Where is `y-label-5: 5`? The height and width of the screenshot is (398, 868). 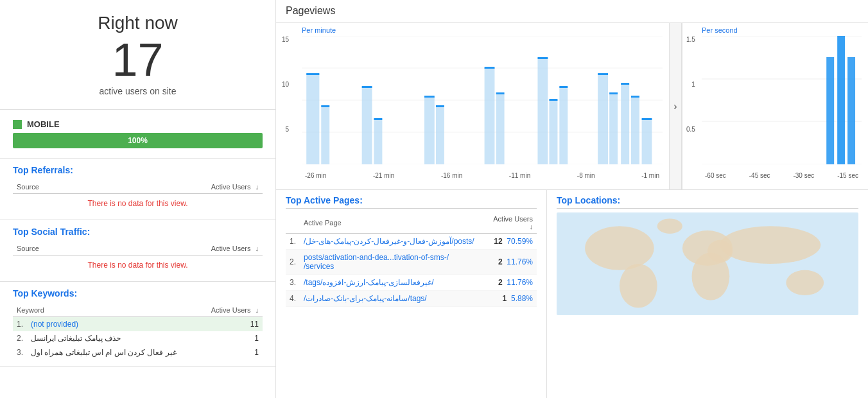 y-label-5: 5 is located at coordinates (288, 130).